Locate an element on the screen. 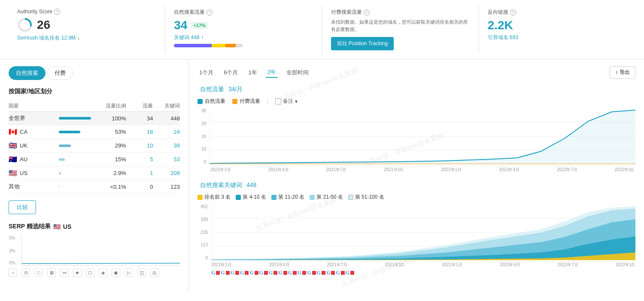 The image size is (644, 301). keyword-bar-fill1 is located at coordinates (193, 46).